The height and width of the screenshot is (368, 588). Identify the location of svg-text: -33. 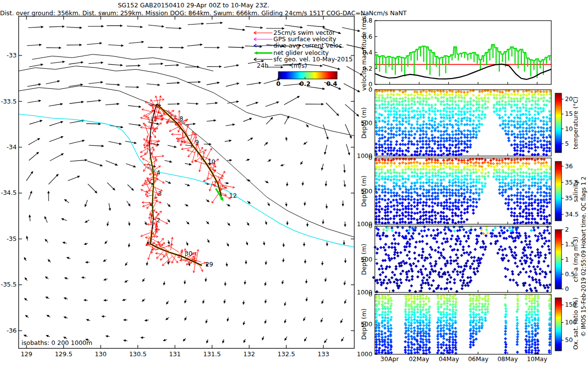
(12, 55).